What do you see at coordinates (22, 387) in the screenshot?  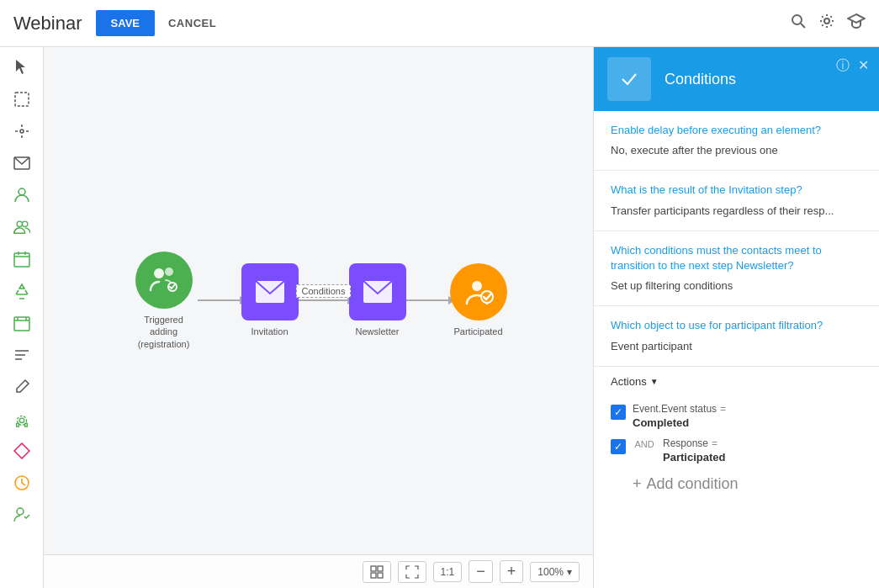 I see `edit-tool` at bounding box center [22, 387].